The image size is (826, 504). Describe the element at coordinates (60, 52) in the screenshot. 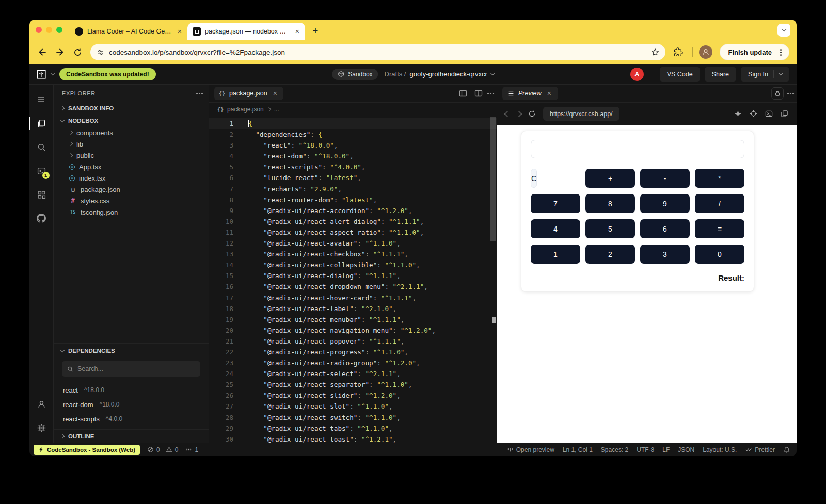

I see `forward-button` at that location.